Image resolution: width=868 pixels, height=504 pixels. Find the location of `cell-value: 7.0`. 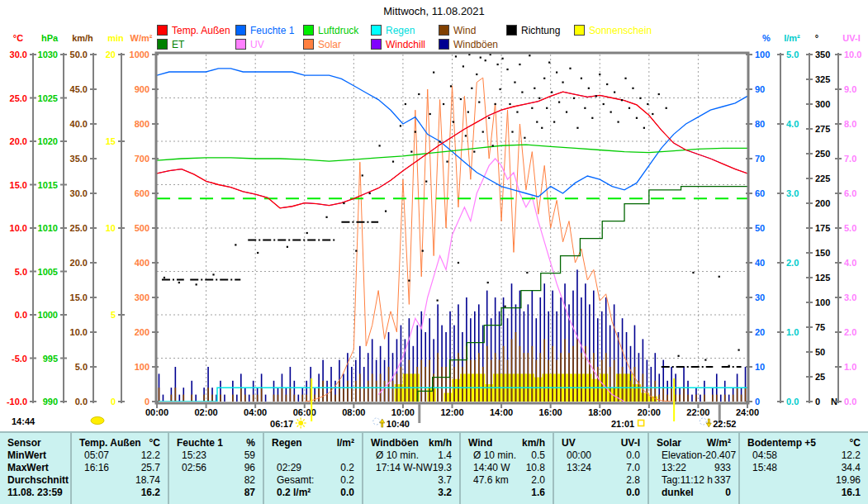

cell-value: 7.0 is located at coordinates (633, 468).